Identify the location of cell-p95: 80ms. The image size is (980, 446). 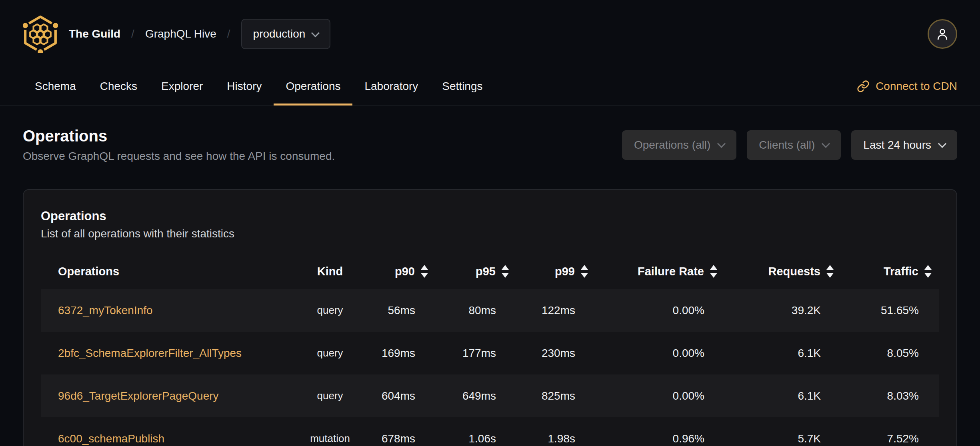
(468, 311).